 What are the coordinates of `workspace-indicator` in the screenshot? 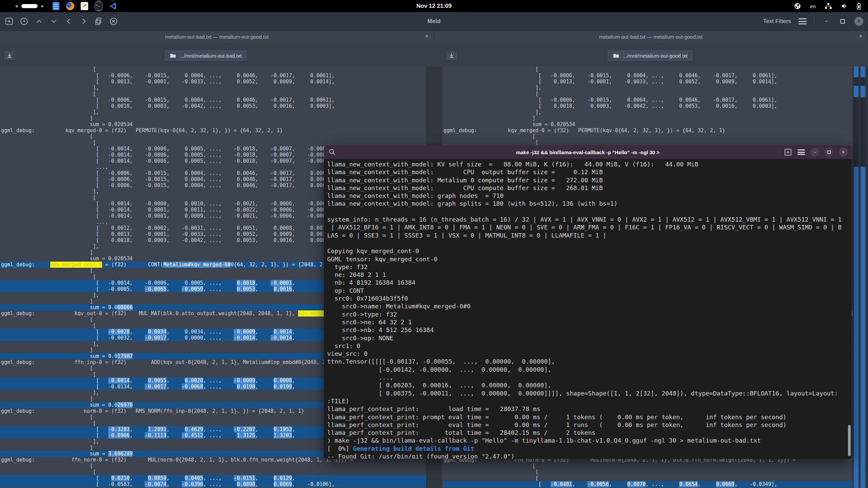 It's located at (29, 6).